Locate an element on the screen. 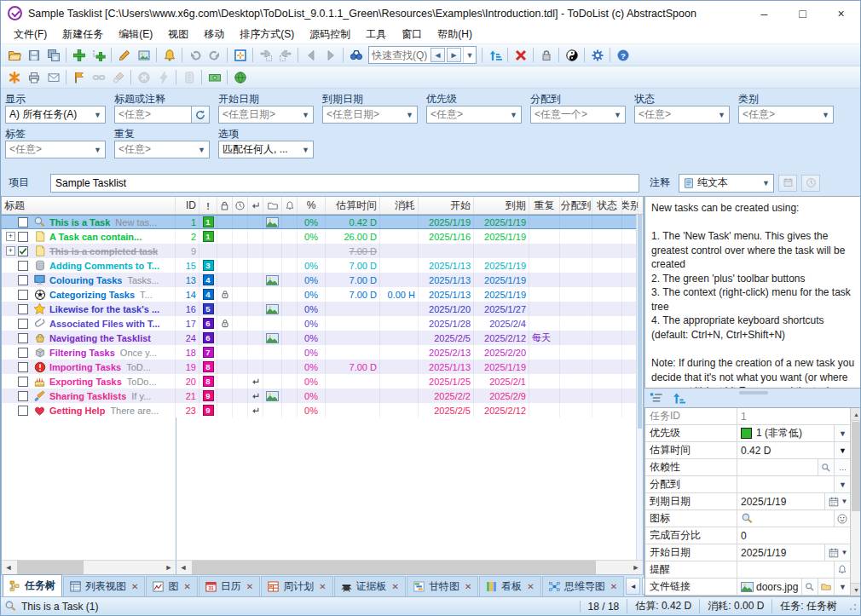  task-row: Sharing TasklistsIf y...2190%2025/2/2202… is located at coordinates (322, 395).